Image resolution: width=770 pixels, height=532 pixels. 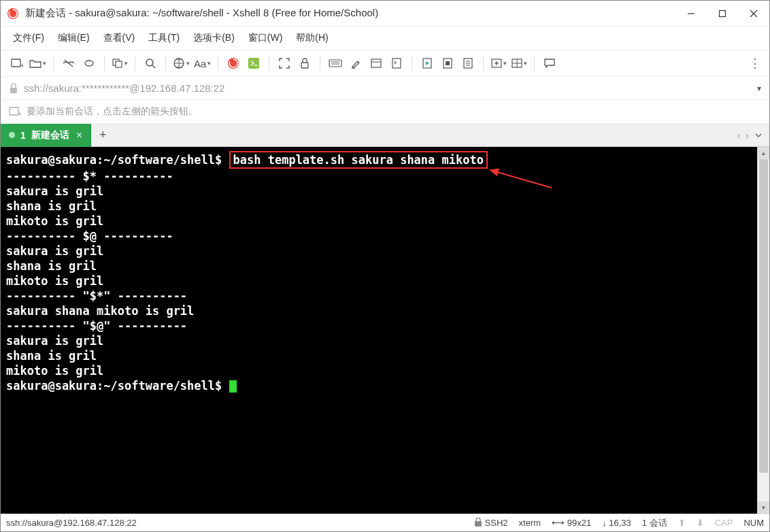 I want to click on add-session-icon: +, so click(x=15, y=112).